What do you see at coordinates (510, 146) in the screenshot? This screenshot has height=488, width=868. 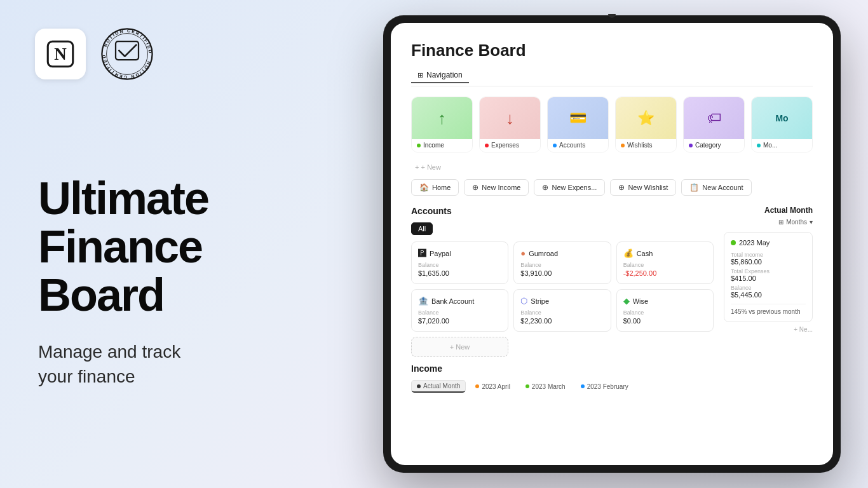 I see `card-label-expenses: Expenses` at bounding box center [510, 146].